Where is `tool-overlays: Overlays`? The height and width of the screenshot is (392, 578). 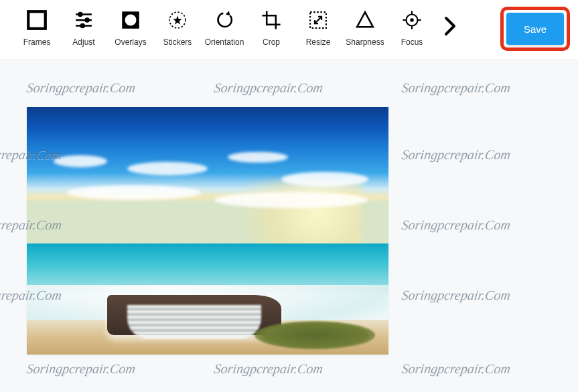 tool-overlays: Overlays is located at coordinates (131, 27).